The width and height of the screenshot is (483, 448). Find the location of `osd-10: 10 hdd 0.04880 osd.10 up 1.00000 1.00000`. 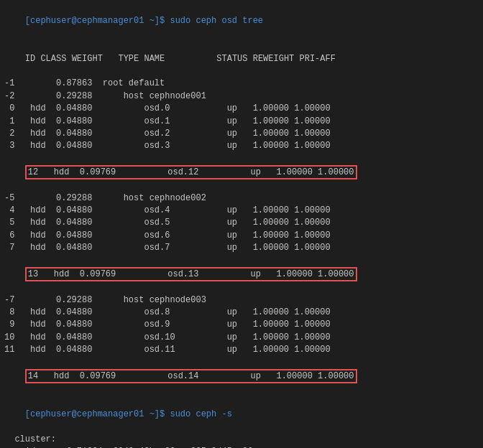

osd-10: 10 hdd 0.04880 osd.10 up 1.00000 1.00000 is located at coordinates (242, 337).